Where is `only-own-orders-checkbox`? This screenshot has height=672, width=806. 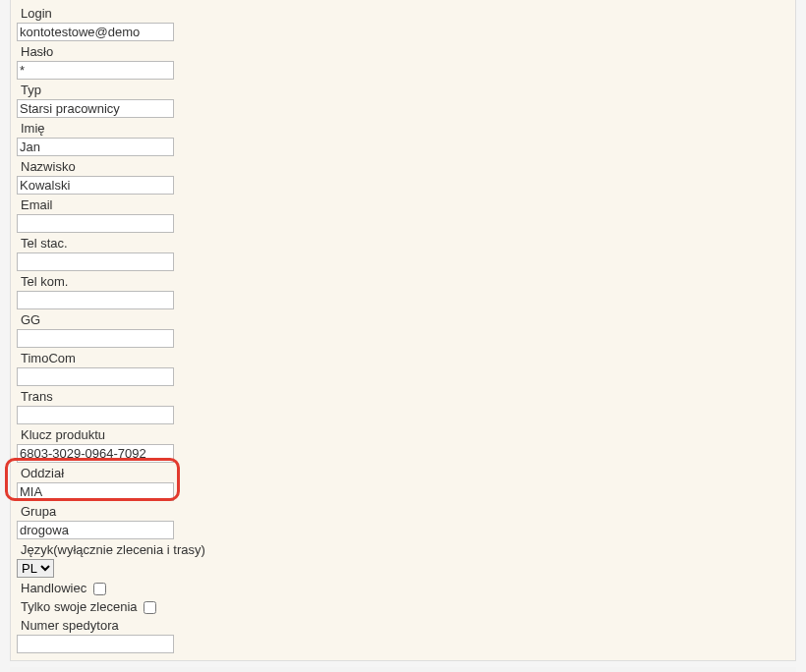 only-own-orders-checkbox is located at coordinates (149, 607).